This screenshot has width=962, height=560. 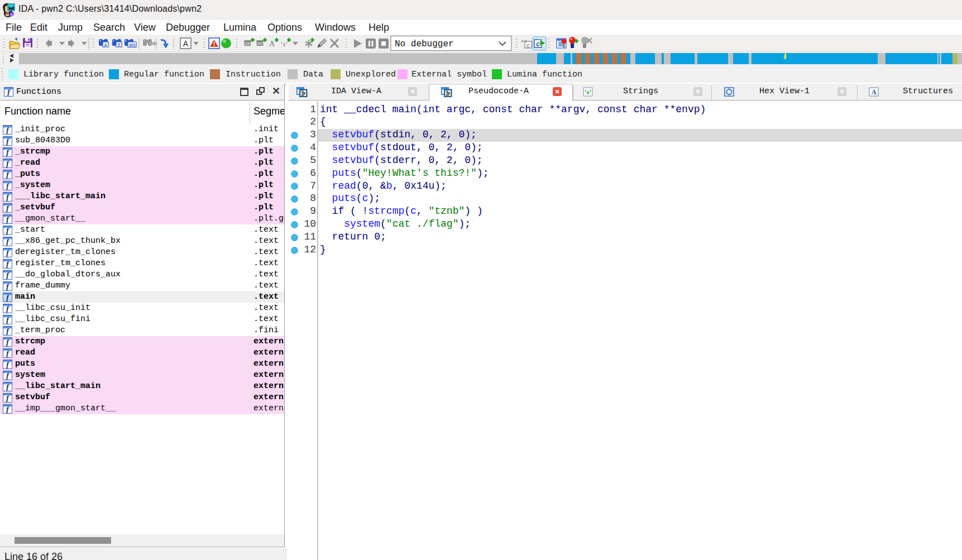 What do you see at coordinates (119, 45) in the screenshot?
I see `svg-text: T` at bounding box center [119, 45].